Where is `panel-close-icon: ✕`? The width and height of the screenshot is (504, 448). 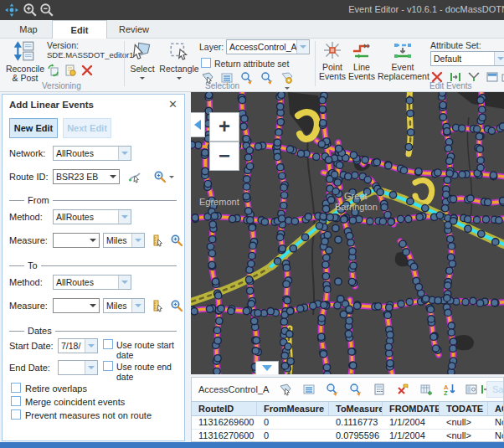 panel-close-icon: ✕ is located at coordinates (172, 104).